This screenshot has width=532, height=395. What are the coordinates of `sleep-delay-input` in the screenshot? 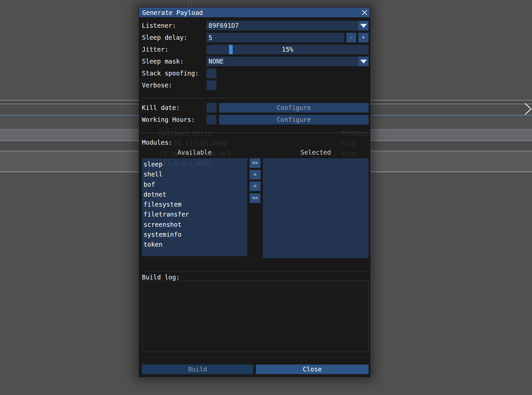 It's located at (275, 38).